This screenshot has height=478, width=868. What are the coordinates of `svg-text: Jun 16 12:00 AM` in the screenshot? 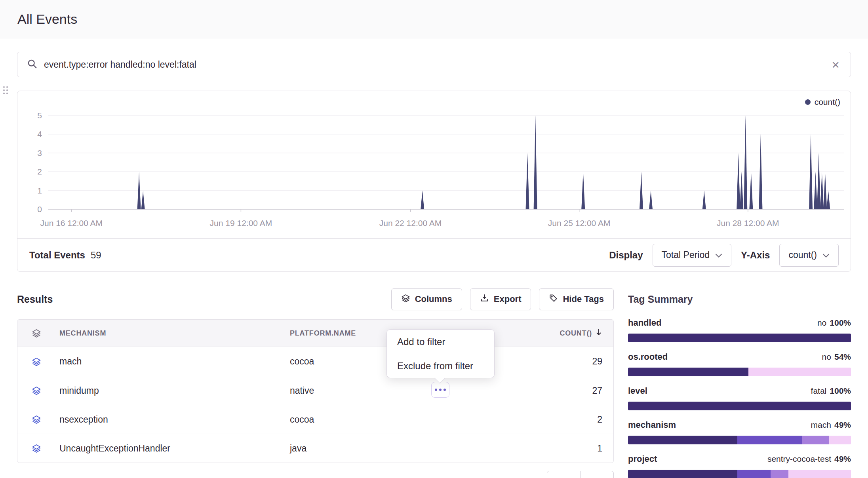 It's located at (71, 223).